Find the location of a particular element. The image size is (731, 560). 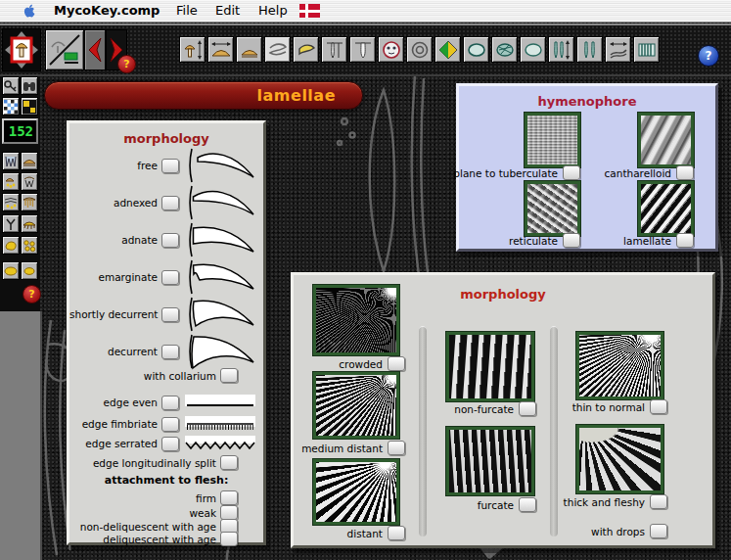

plane-to-tuberculate-photo is located at coordinates (552, 140).